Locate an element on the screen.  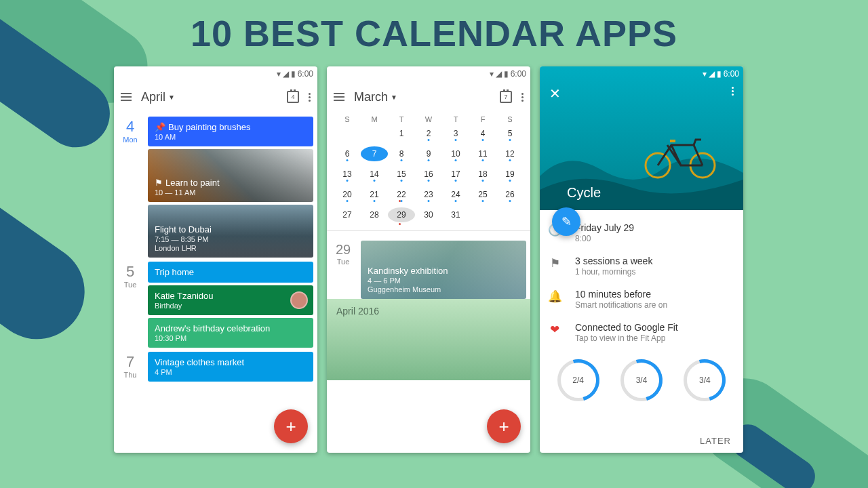
bell-icon: 🔔 is located at coordinates (555, 296).